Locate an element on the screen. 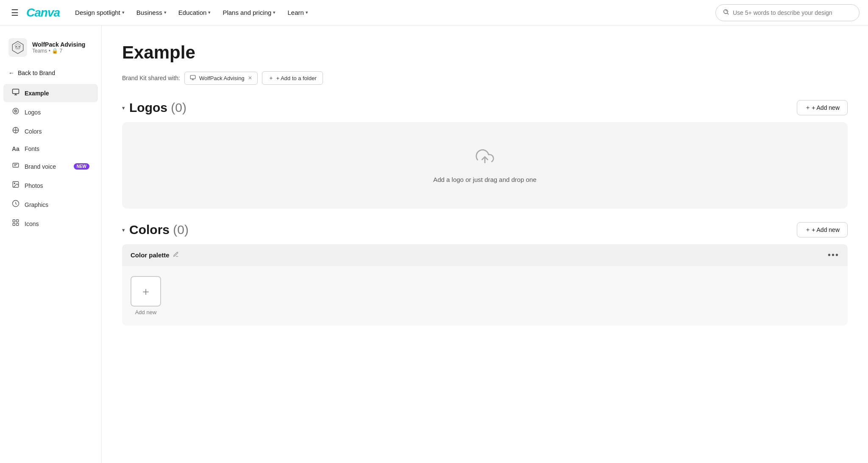  colors-title-group: ▾ Colors (0) is located at coordinates (155, 230).